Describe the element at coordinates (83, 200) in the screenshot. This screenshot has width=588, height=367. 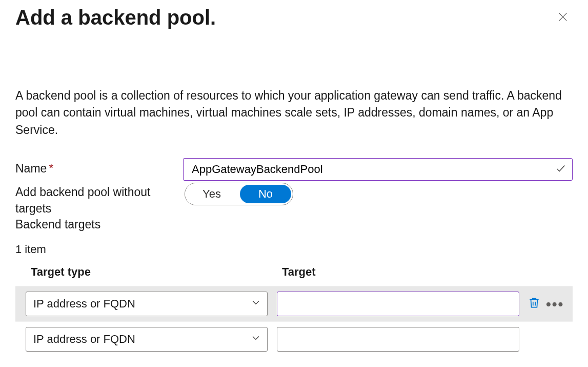
I see `without-targets-label: Add backend pool without targets` at that location.